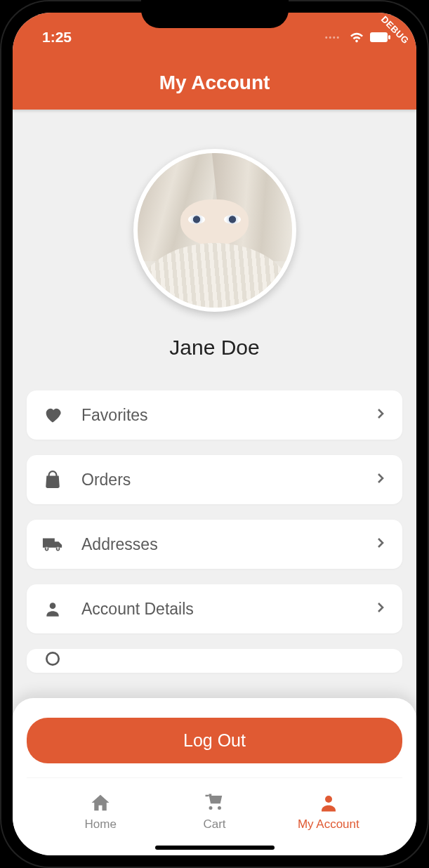  I want to click on tab-label: Home, so click(100, 824).